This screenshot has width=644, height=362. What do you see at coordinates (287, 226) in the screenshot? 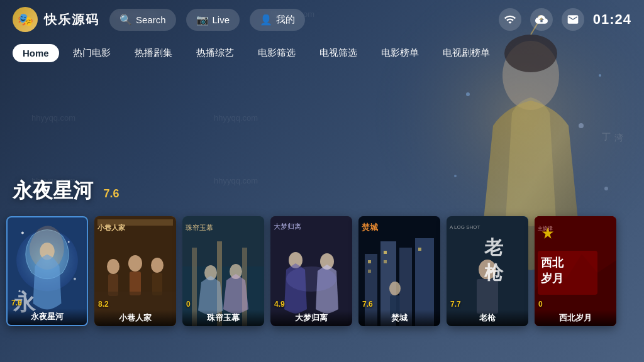
I see `svg-text: 大梦归离` at bounding box center [287, 226].